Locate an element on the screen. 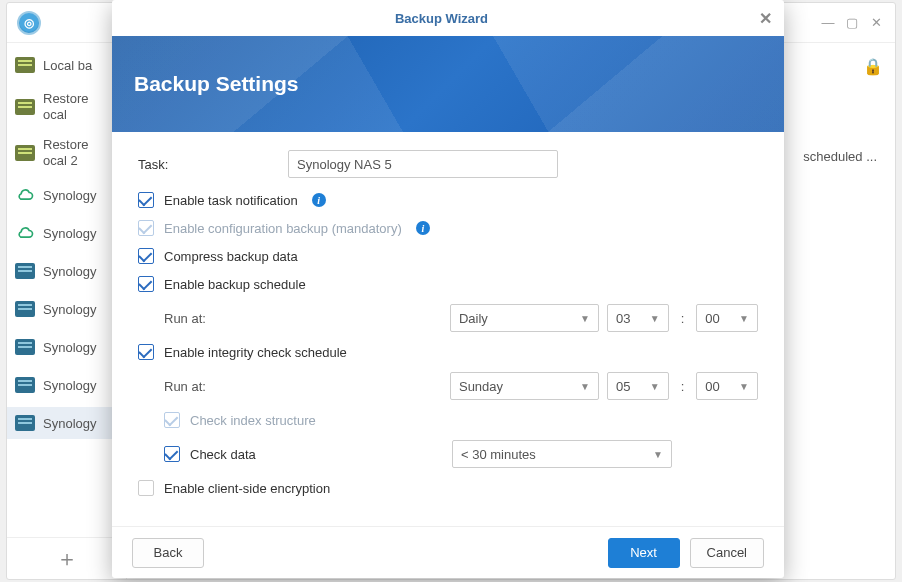 This screenshot has height=582, width=902. cancel-button: Cancel is located at coordinates (727, 553).